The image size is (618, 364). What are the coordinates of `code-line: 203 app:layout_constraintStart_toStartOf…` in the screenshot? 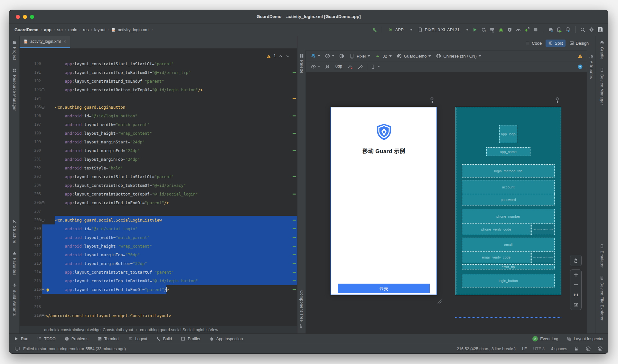 It's located at (158, 177).